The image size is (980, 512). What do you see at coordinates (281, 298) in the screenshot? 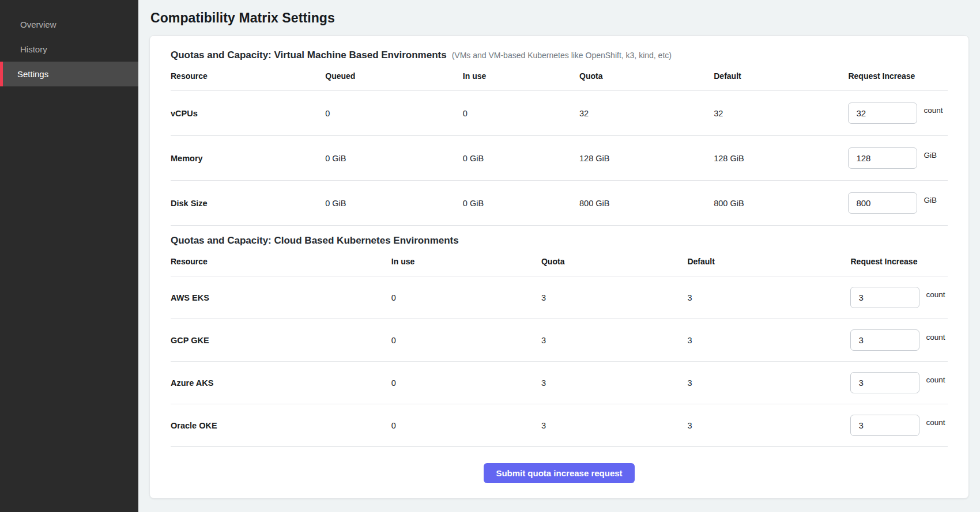
I see `resource-label: AWS EKS` at bounding box center [281, 298].